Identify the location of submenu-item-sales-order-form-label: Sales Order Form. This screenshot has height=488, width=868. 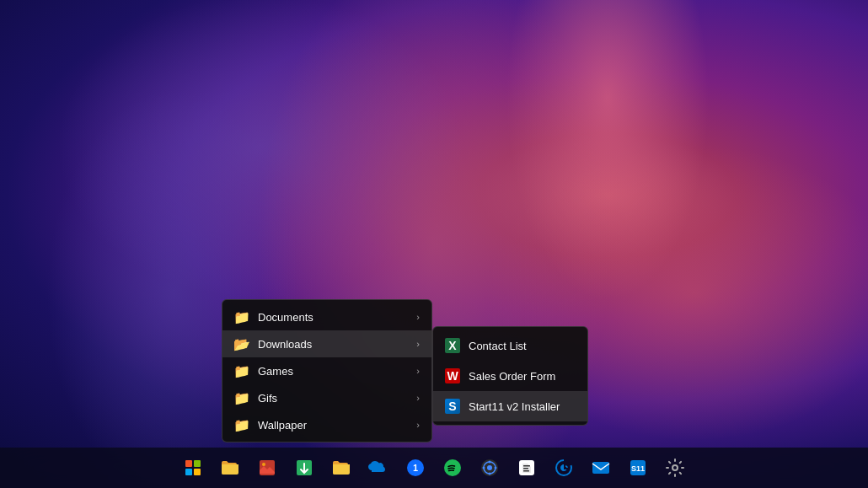
(512, 376).